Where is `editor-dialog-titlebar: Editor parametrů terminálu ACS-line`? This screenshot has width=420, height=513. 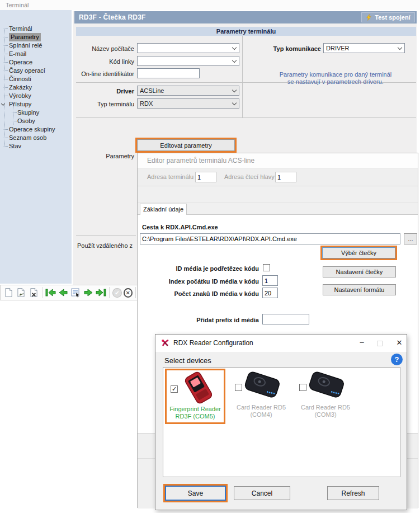
editor-dialog-titlebar: Editor parametrů terminálu ACS-line is located at coordinates (277, 161).